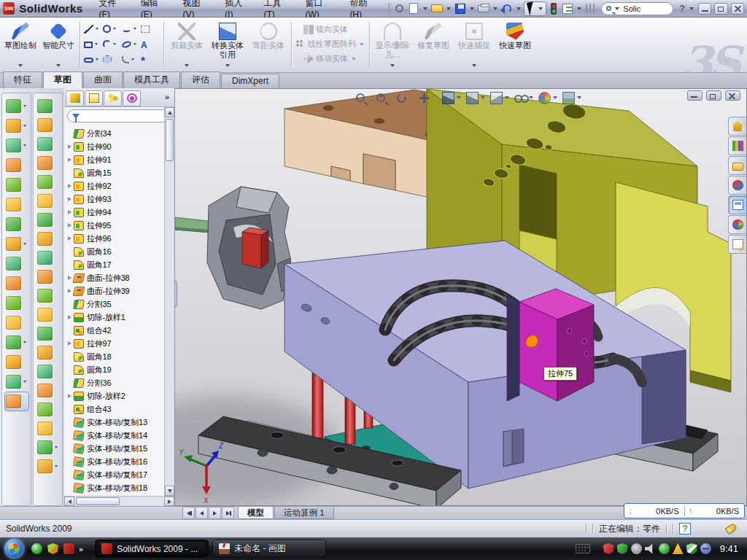 Image resolution: width=747 pixels, height=560 pixels. I want to click on tree-item: 圆角18, so click(120, 357).